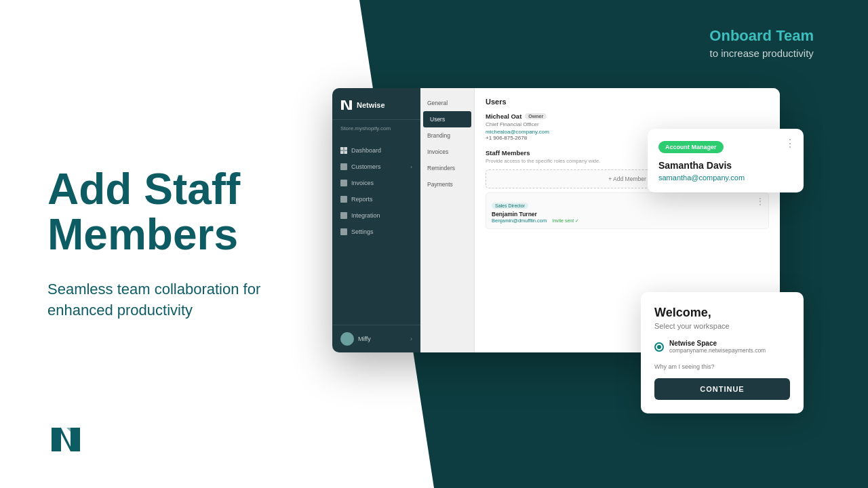  Describe the element at coordinates (362, 232) in the screenshot. I see `sidebar-item-settings-label: Settings` at that location.